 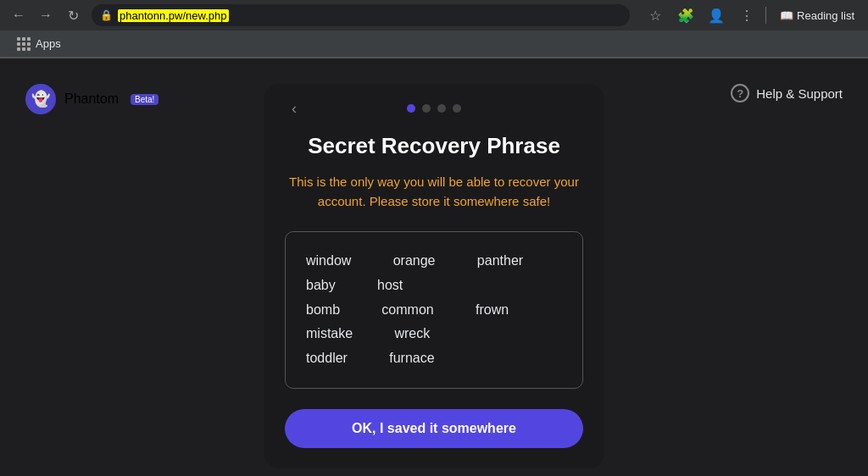 What do you see at coordinates (686, 15) in the screenshot?
I see `extensions-icon: 🧩` at bounding box center [686, 15].